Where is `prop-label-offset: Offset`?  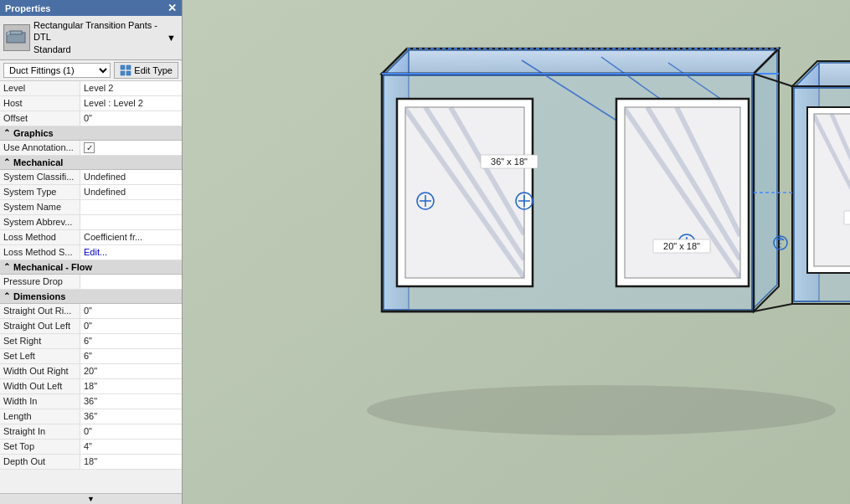
prop-label-offset: Offset is located at coordinates (40, 119).